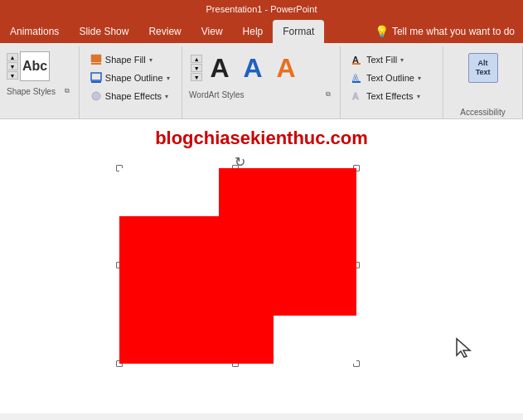 Image resolution: width=523 pixels, height=420 pixels. Describe the element at coordinates (261, 94) in the screenshot. I see `wordart-label-row: WordArt Styles ⧉` at that location.